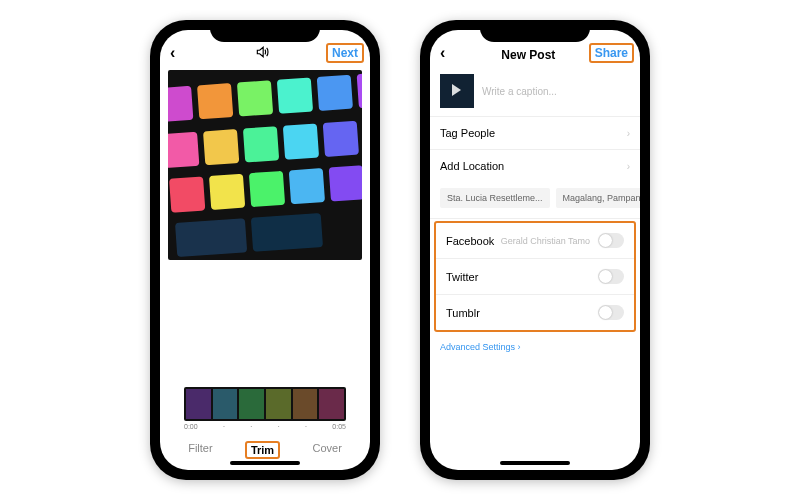 The image size is (800, 500). Describe the element at coordinates (262, 450) in the screenshot. I see `tab-trim: Trim` at that location.